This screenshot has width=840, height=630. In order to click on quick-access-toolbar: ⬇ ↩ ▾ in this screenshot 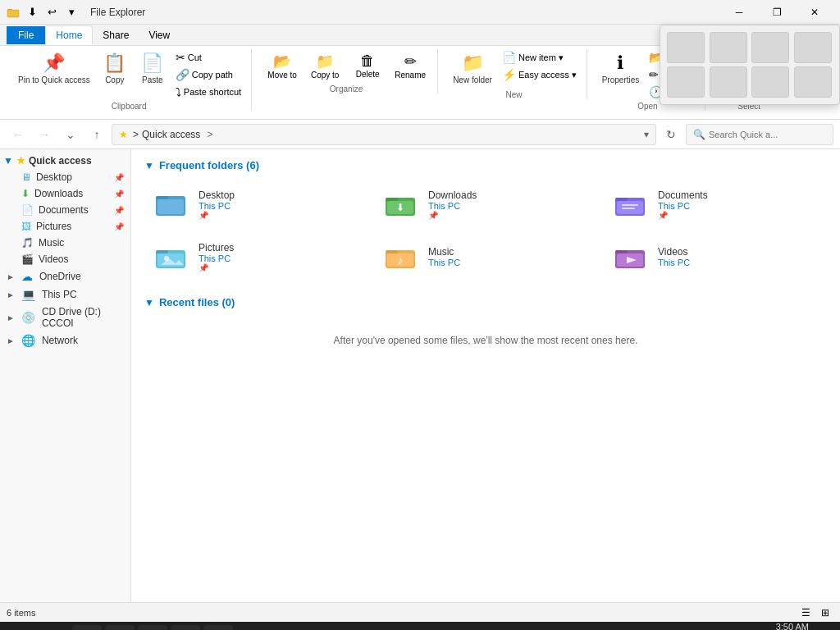, I will do `click(52, 12)`.